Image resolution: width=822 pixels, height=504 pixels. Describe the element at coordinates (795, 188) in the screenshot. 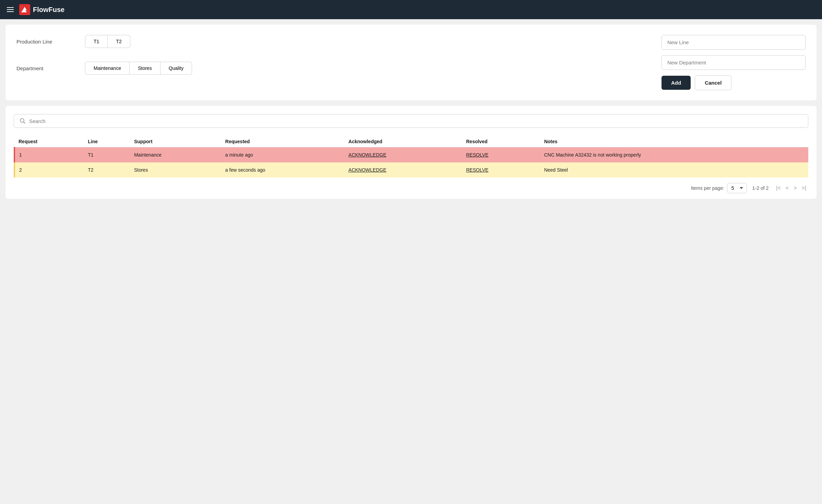

I see `next-page-button: >` at that location.